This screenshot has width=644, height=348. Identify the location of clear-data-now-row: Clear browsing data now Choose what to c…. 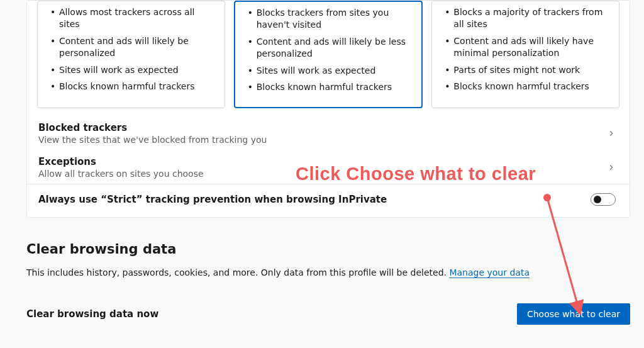
(328, 314).